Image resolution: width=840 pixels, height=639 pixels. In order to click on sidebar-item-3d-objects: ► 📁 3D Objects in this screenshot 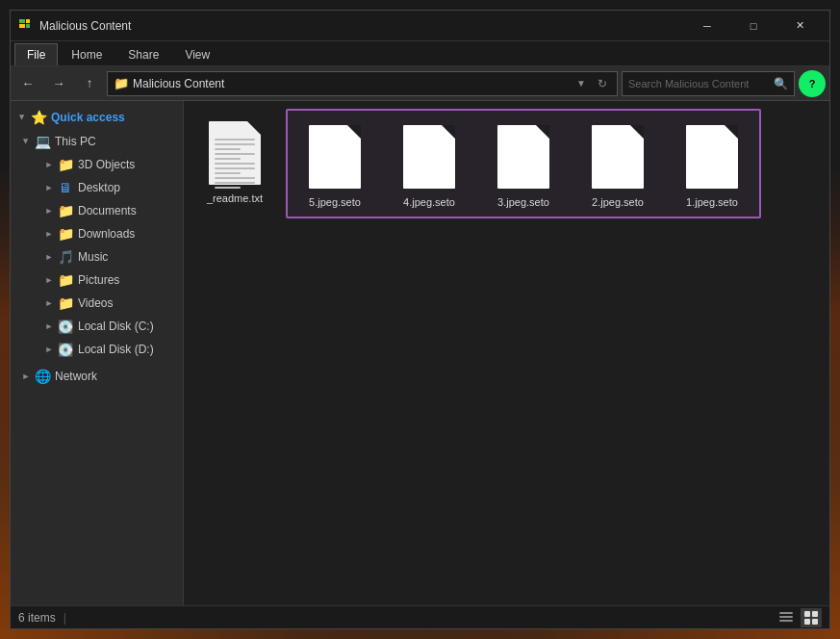, I will do `click(96, 165)`.